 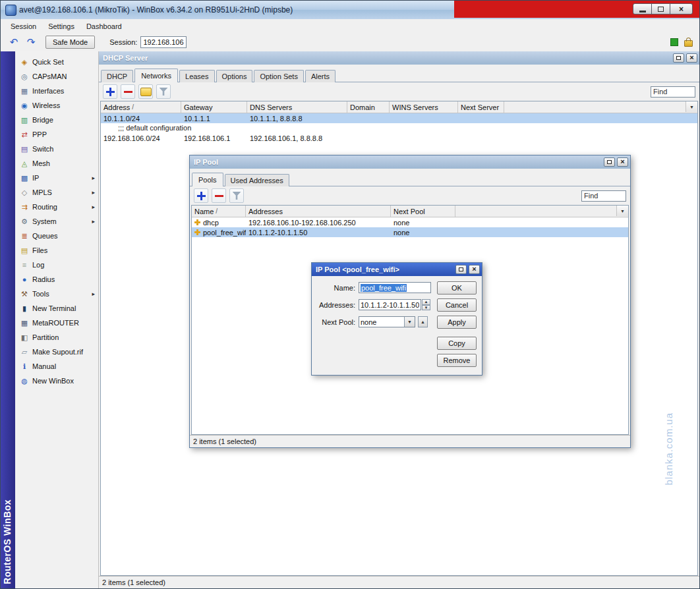 I want to click on dialog-restore-button, so click(x=461, y=269).